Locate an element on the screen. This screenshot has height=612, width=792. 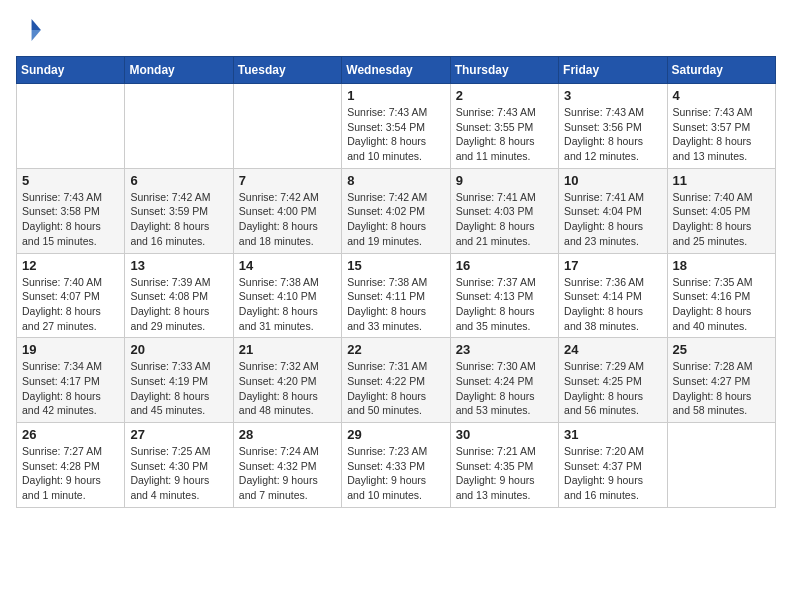
day-cell: 25Sunrise: 7:28 AM Sunset: 4:27 PM Dayli… is located at coordinates (721, 380).